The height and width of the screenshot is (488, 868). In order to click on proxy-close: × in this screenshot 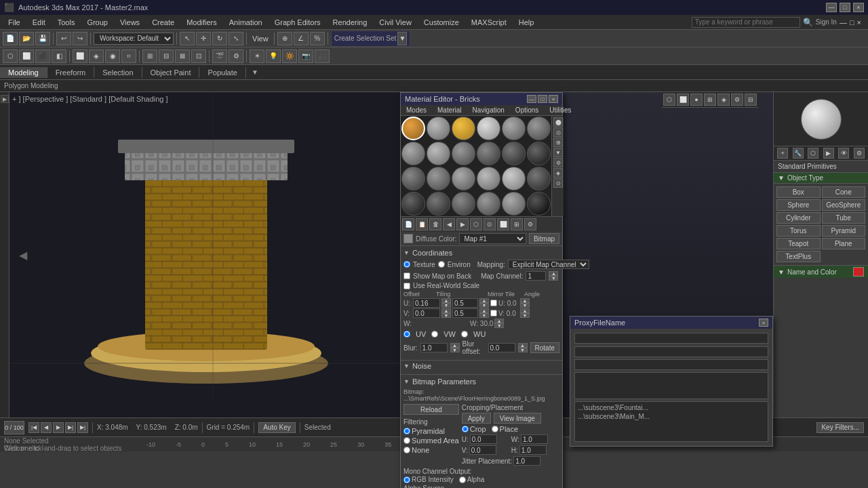, I will do `click(764, 323)`.